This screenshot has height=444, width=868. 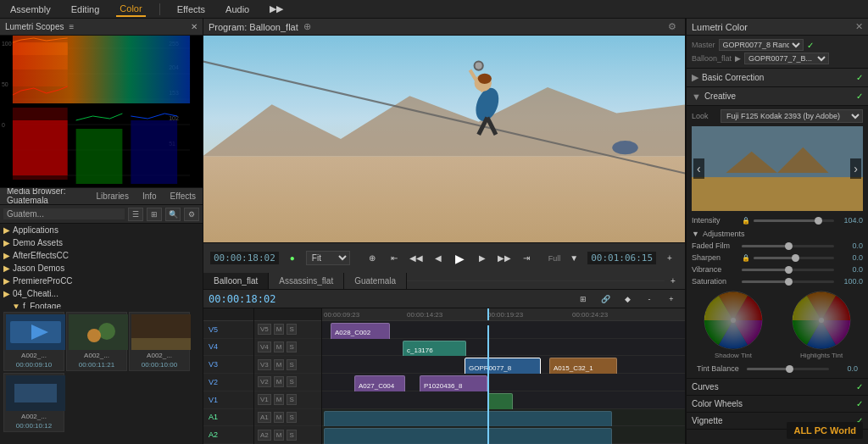 What do you see at coordinates (746, 258) in the screenshot?
I see `sharpen-lock-icon: 🔒` at bounding box center [746, 258].